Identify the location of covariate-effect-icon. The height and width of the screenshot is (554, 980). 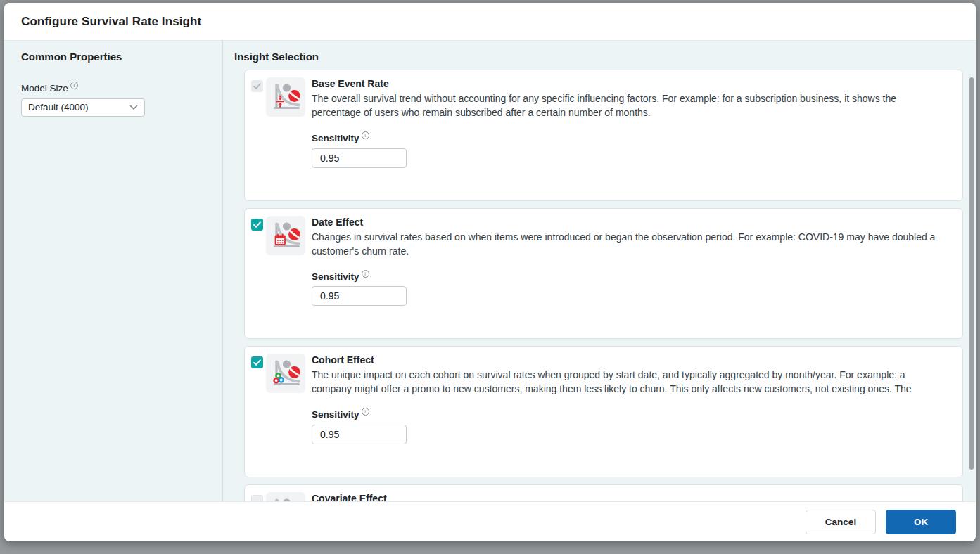
(286, 497).